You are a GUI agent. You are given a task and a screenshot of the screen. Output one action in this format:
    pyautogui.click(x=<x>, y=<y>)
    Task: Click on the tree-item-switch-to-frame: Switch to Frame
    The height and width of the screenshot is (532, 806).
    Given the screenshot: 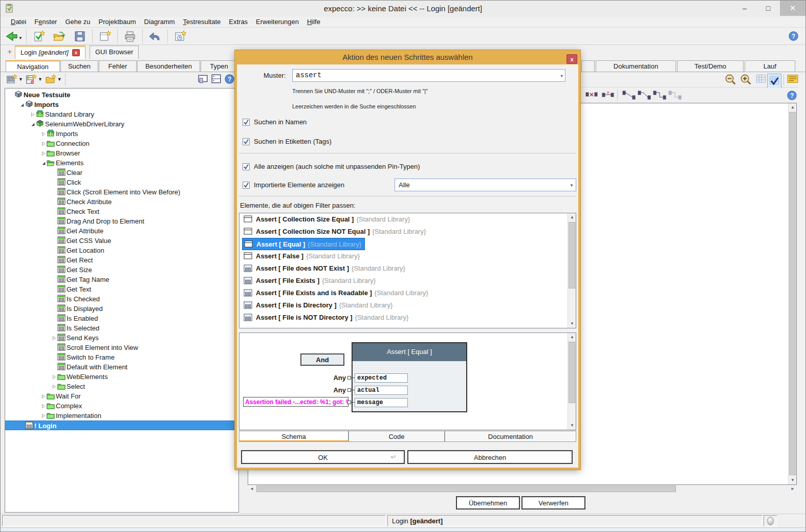 What is the action you would take?
    pyautogui.click(x=122, y=357)
    